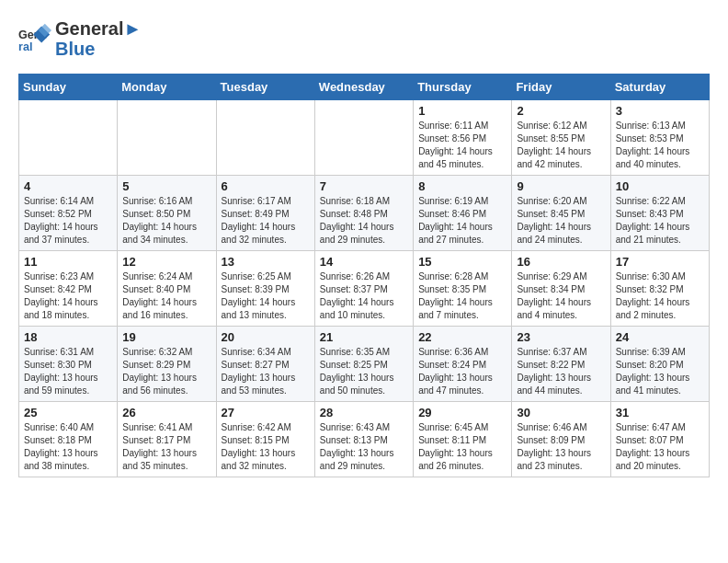 The image size is (728, 563). What do you see at coordinates (68, 412) in the screenshot?
I see `day-number: 25` at bounding box center [68, 412].